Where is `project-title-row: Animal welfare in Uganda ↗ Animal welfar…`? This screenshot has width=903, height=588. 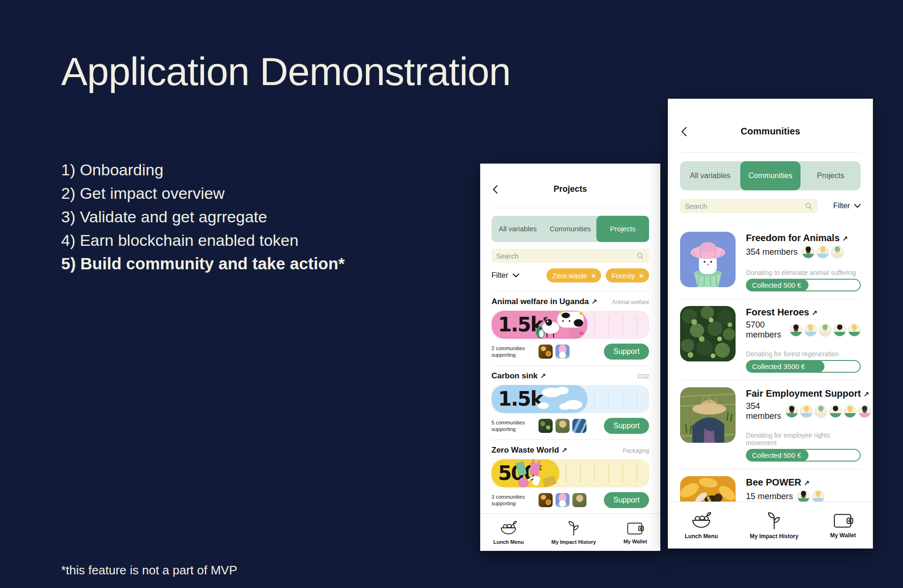 project-title-row: Animal welfare in Uganda ↗ Animal welfar… is located at coordinates (570, 302).